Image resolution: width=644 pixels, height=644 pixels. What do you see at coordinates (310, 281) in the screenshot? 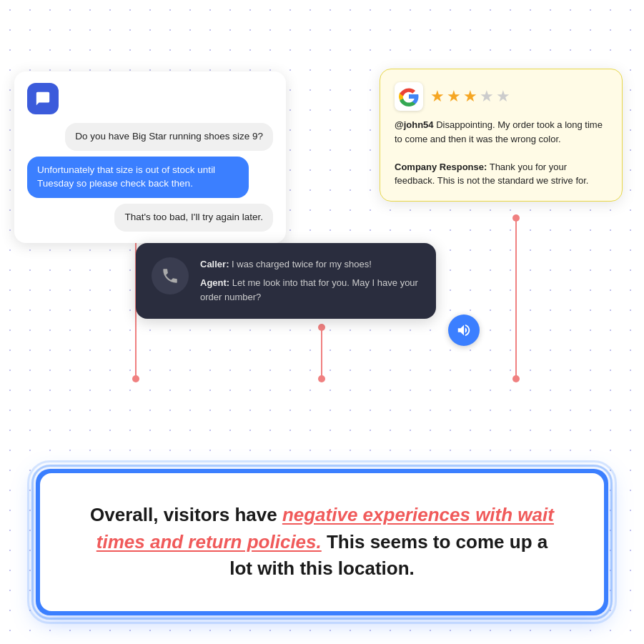
I see `call-transcript: Caller: I was charged twice for my shoes…` at bounding box center [310, 281].